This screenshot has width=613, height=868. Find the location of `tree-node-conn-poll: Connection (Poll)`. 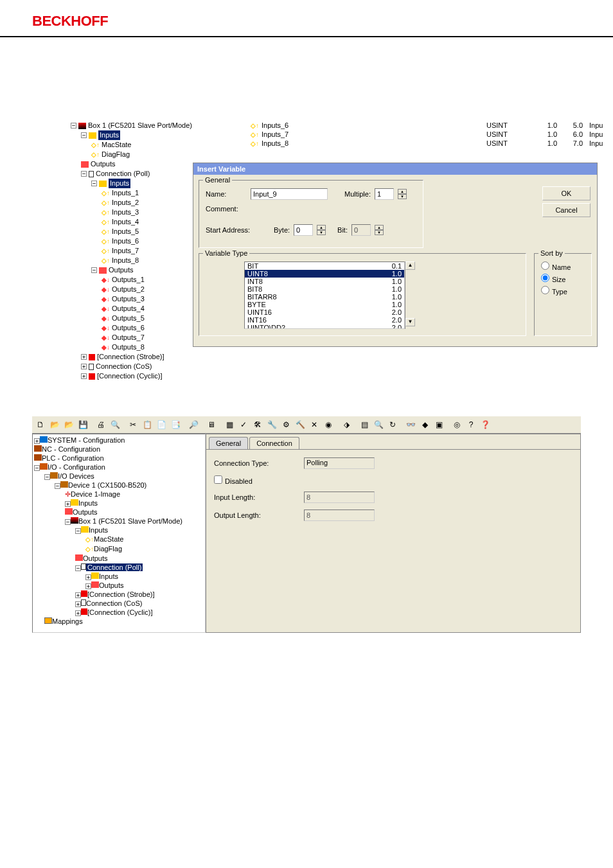

tree-node-conn-poll: Connection (Poll) is located at coordinates (114, 567).